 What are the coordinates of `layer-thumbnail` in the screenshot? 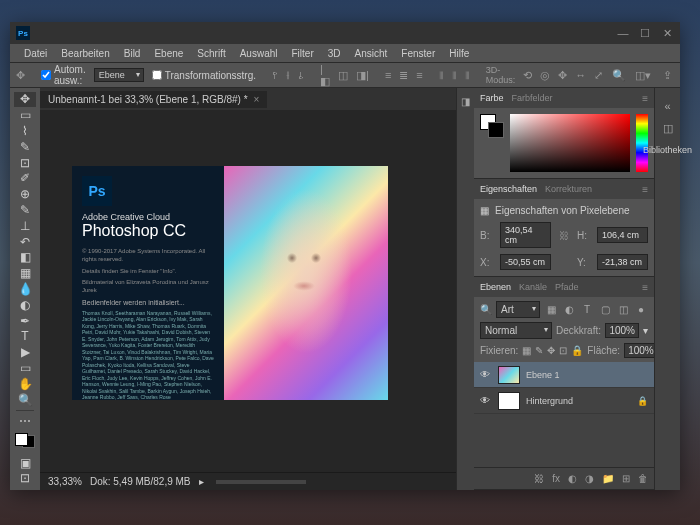 It's located at (509, 375).